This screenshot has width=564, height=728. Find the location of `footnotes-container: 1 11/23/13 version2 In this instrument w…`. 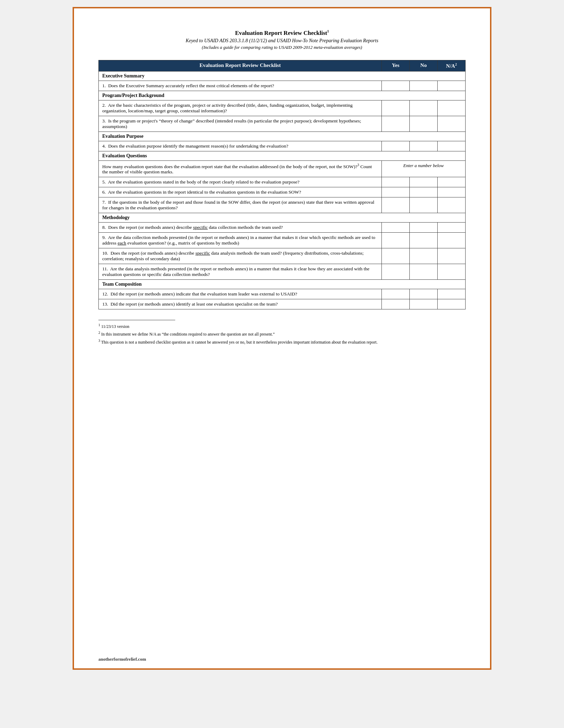

footnotes-container: 1 11/23/13 version2 In this instrument w… is located at coordinates (282, 334).